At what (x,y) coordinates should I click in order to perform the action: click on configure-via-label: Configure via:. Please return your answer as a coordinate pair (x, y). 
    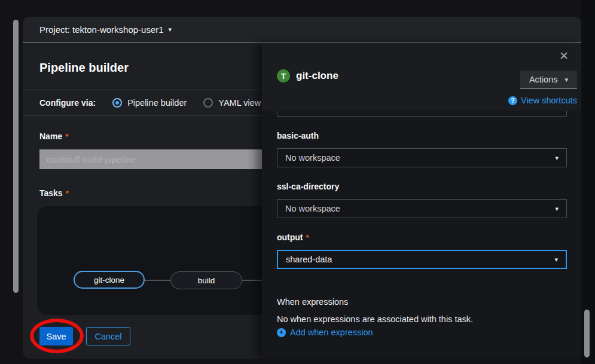
    Looking at the image, I should click on (68, 103).